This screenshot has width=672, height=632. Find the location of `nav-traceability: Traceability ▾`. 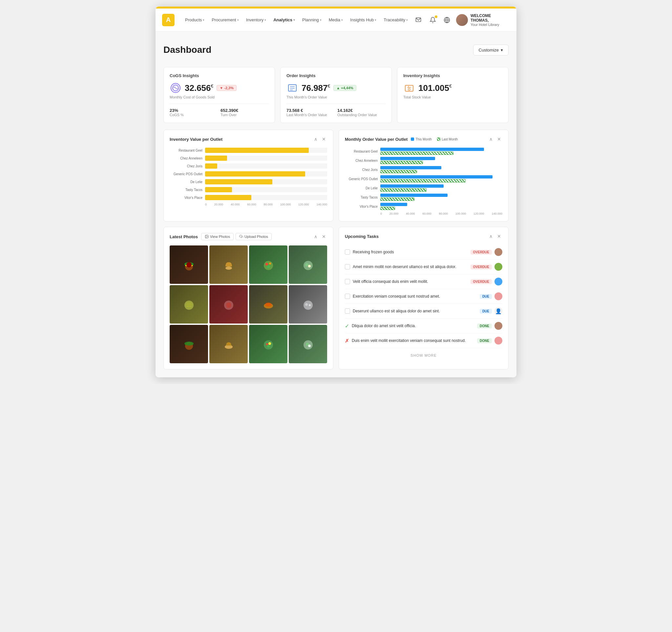

nav-traceability: Traceability ▾ is located at coordinates (395, 20).